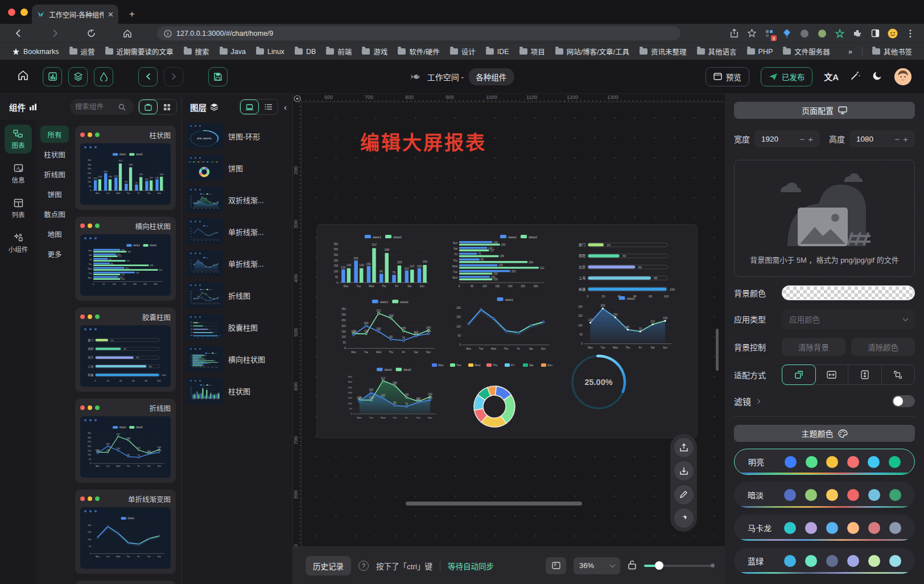  What do you see at coordinates (390, 396) in the screenshot?
I see `canvas-chart-area2: data1data2050100150200250300350MonTueWed…` at bounding box center [390, 396].